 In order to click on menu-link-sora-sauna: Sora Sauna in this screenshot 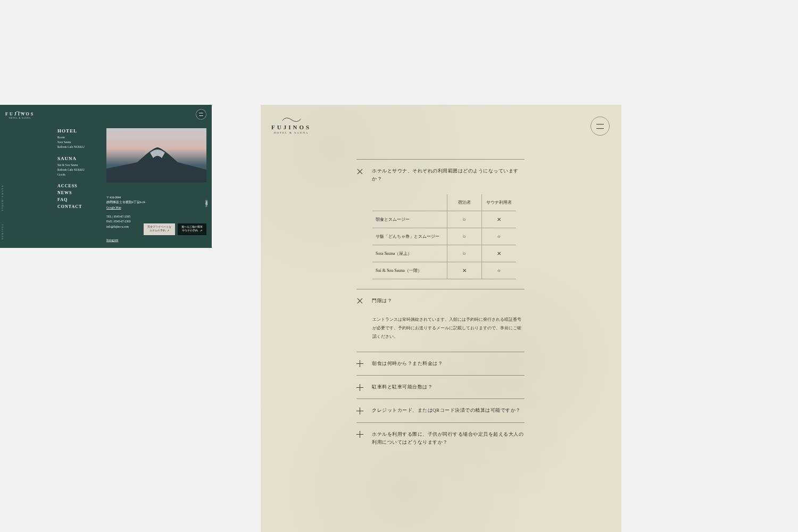, I will do `click(77, 142)`.